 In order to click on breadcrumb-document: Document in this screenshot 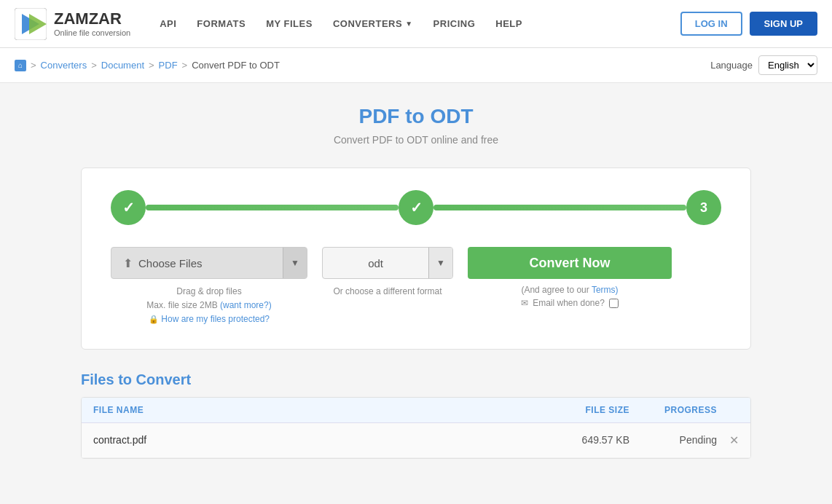, I will do `click(122, 66)`.